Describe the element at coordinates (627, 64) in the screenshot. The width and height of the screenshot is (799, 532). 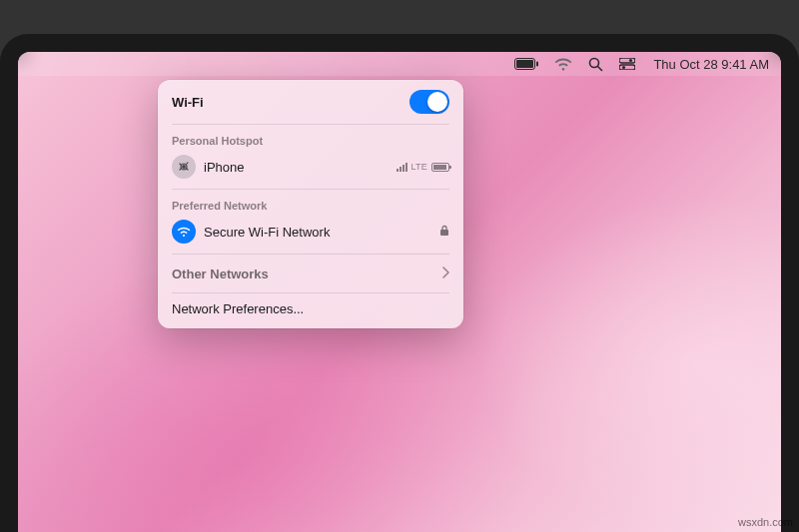
I see `control-center-icon` at that location.